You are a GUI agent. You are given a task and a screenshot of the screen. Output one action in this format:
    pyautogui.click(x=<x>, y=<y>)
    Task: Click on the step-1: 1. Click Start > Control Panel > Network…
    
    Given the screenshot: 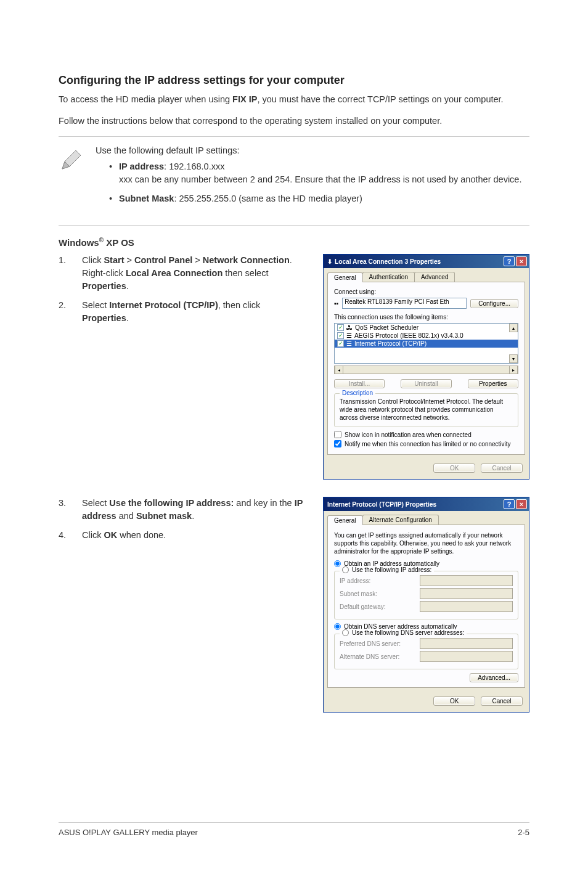 What is the action you would take?
    pyautogui.click(x=182, y=274)
    